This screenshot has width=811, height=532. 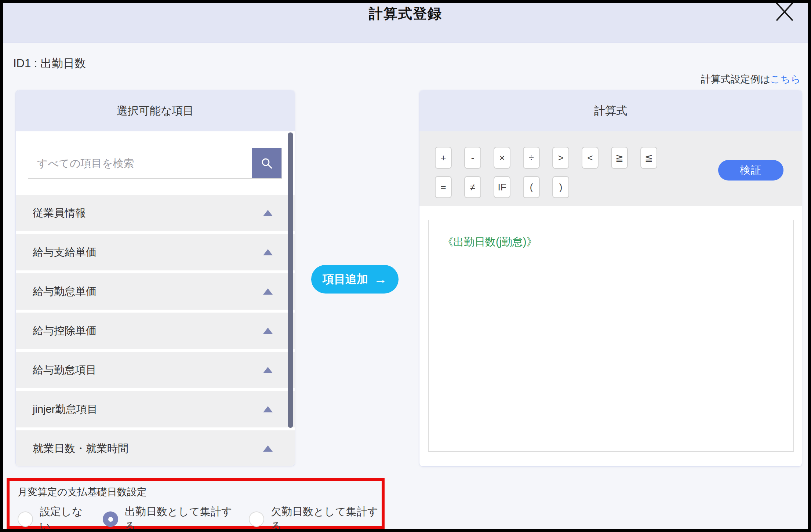 I want to click on add-item-label: 項目追加, so click(x=345, y=279).